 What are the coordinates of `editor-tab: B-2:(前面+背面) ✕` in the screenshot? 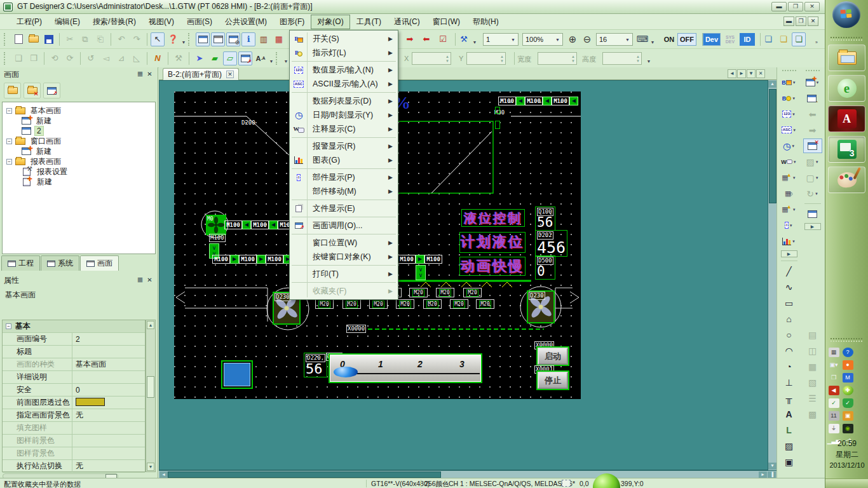 It's located at (201, 74).